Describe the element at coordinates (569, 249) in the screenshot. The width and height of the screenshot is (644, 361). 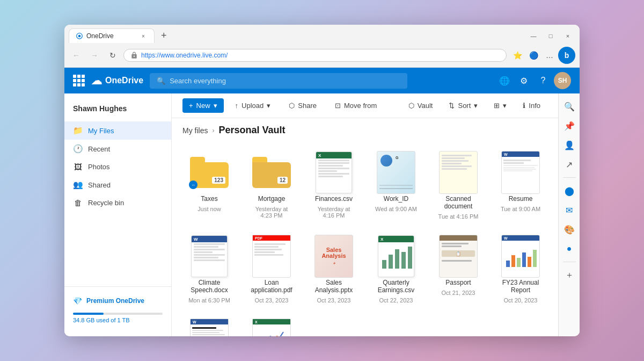
I see `bing-blue-circle-btn: ●` at that location.